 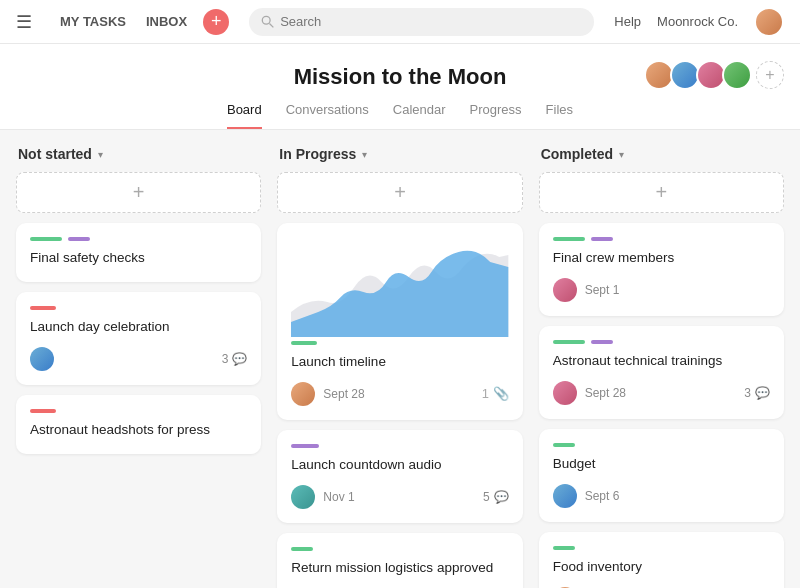 What do you see at coordinates (138, 154) in the screenshot?
I see `column-header-not-started: Not started ▾` at bounding box center [138, 154].